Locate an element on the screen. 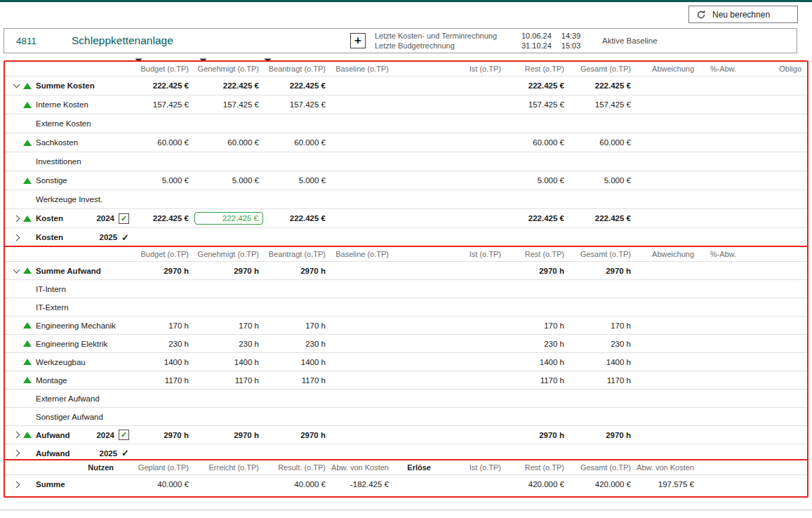 The width and height of the screenshot is (812, 518). selected-value-cell: 222.425 € is located at coordinates (229, 218).